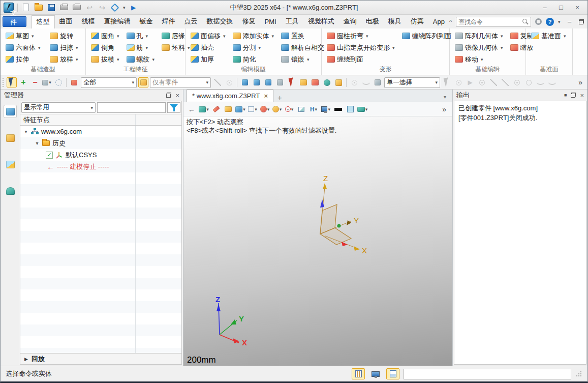 This screenshot has height=383, width=588. Describe the element at coordinates (550, 22) in the screenshot. I see `help-icon: ?` at that location.